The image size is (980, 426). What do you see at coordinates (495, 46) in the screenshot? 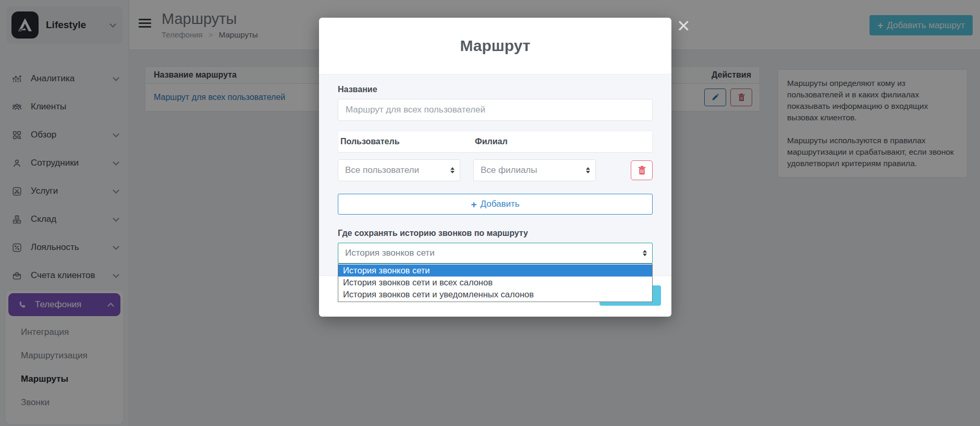
I see `modal-header: Маршрут` at bounding box center [495, 46].